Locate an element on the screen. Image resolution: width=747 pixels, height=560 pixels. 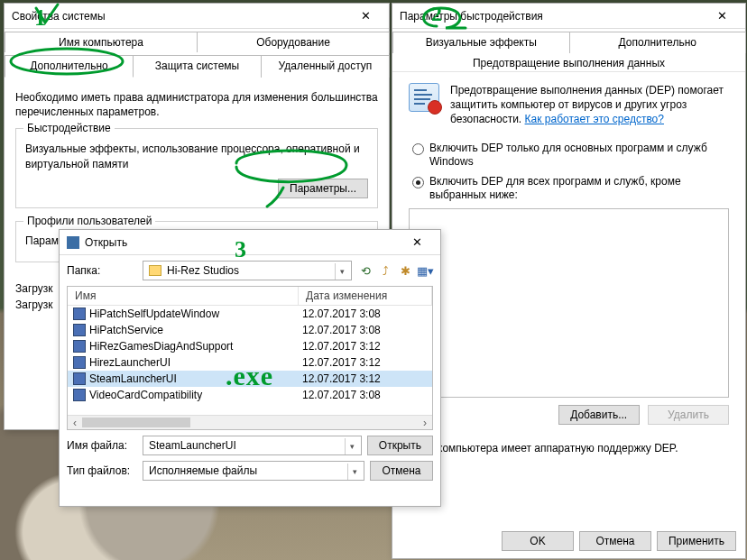
filetype-combo: Исполняемые файлы ▾ is located at coordinates (254, 471).